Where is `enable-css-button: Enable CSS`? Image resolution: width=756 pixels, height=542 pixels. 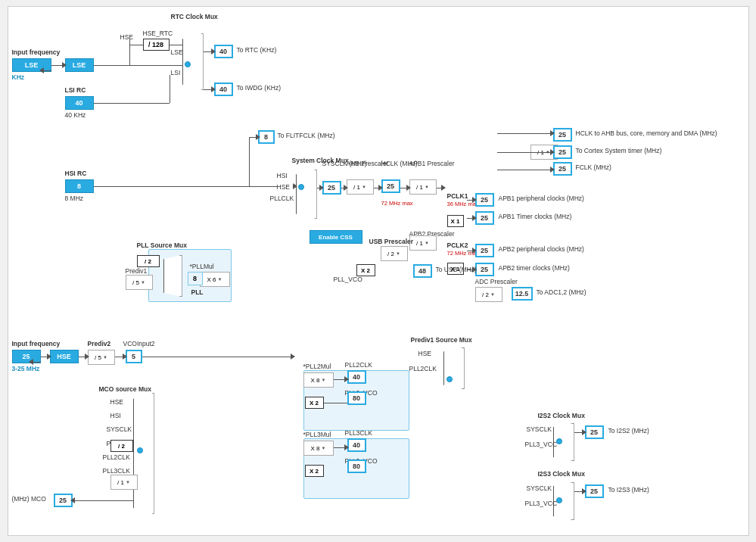 enable-css-button: Enable CSS is located at coordinates (336, 237).